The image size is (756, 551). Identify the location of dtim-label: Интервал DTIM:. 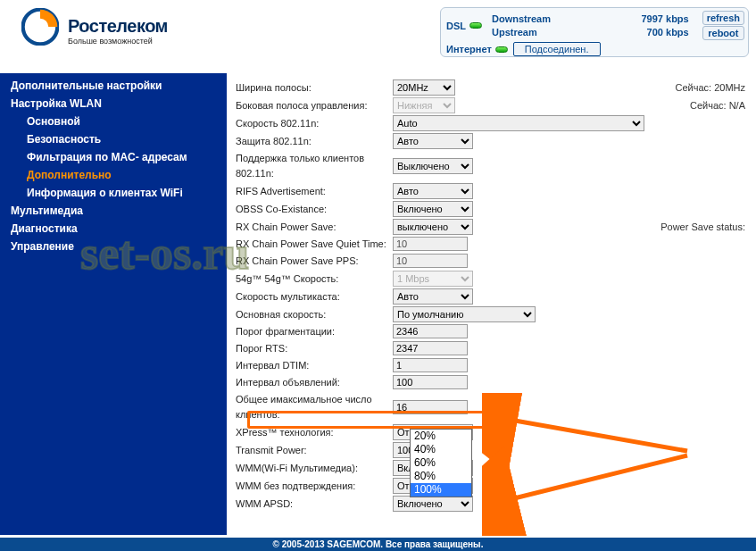
(312, 366).